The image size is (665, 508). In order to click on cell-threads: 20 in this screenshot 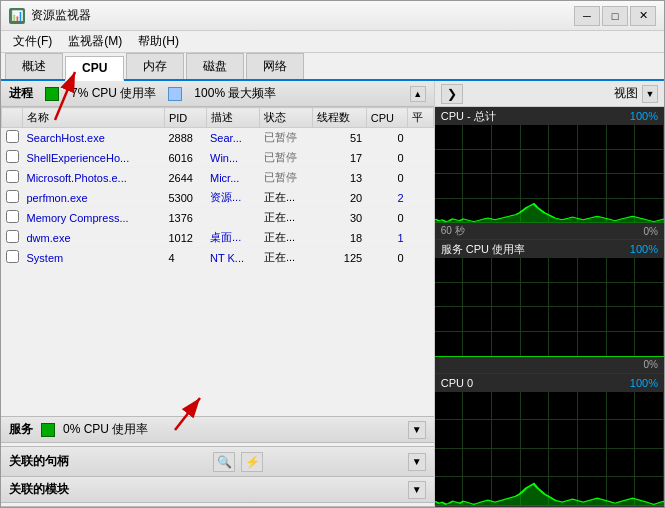, I will do `click(339, 198)`.